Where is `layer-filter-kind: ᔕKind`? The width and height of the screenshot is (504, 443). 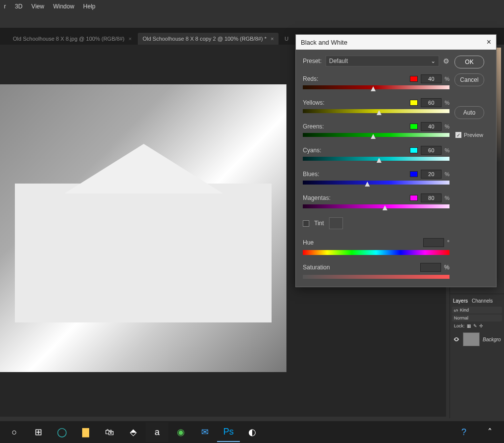
layer-filter-kind: ᔕKind is located at coordinates (477, 310).